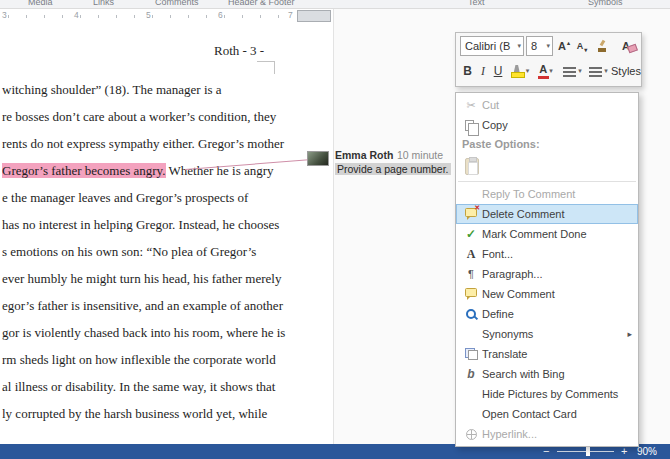 This screenshot has width=670, height=459. What do you see at coordinates (471, 212) in the screenshot?
I see `delete-comment-icon` at bounding box center [471, 212].